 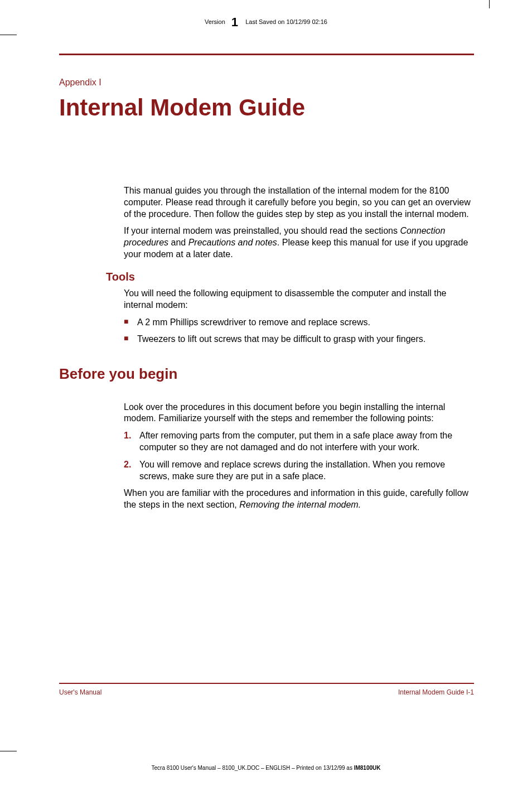 What do you see at coordinates (299, 499) in the screenshot?
I see `before-outro: When you are familiar with the procedure…` at bounding box center [299, 499].